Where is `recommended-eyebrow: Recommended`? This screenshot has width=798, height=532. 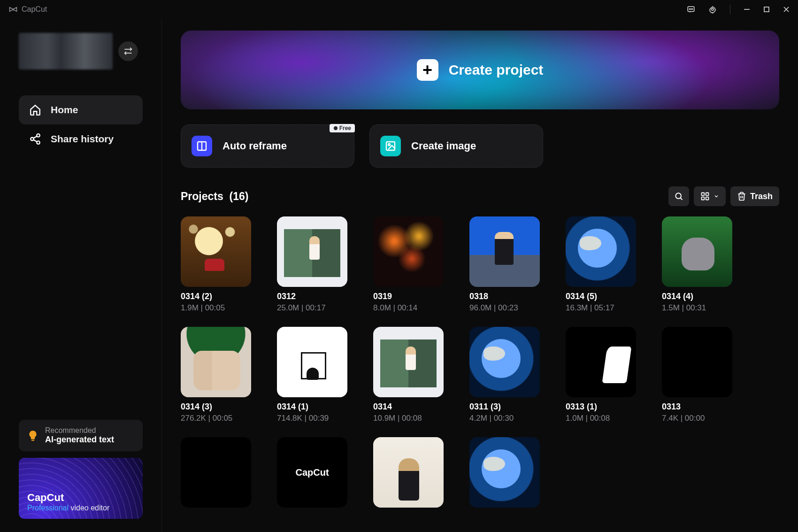
recommended-eyebrow: Recommended is located at coordinates (80, 431).